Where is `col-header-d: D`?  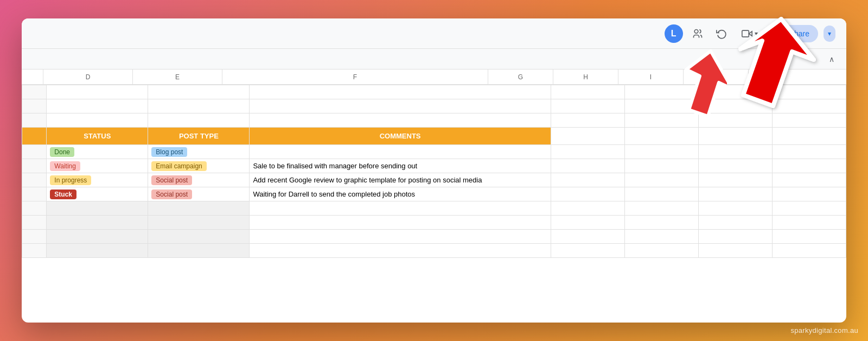
col-header-d: D is located at coordinates (88, 77).